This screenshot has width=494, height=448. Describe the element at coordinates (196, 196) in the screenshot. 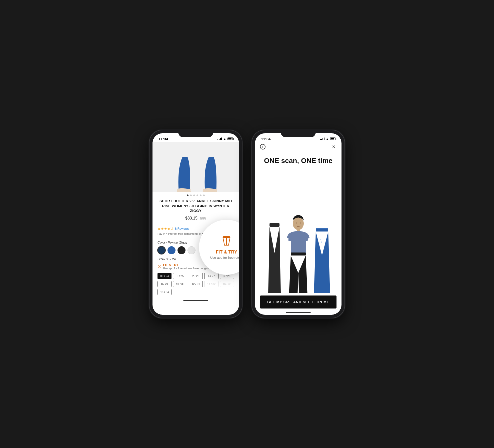

I see `image-dots` at that location.